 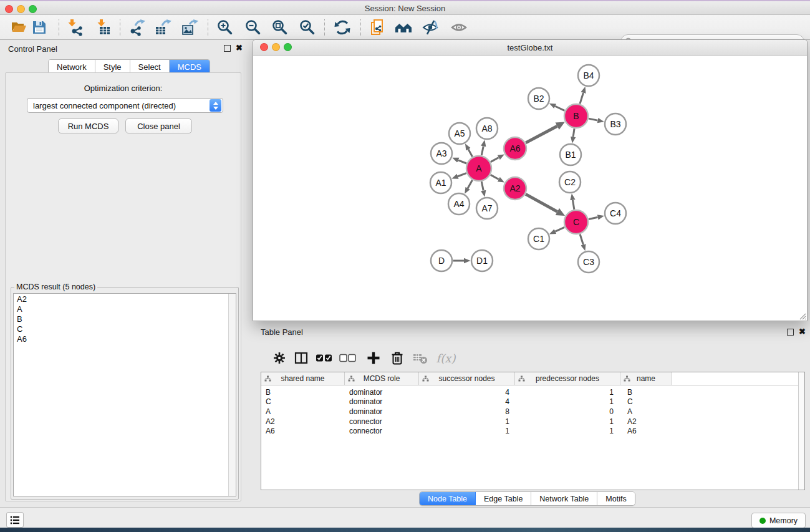 What do you see at coordinates (225, 27) in the screenshot?
I see `zoom-in-button` at bounding box center [225, 27].